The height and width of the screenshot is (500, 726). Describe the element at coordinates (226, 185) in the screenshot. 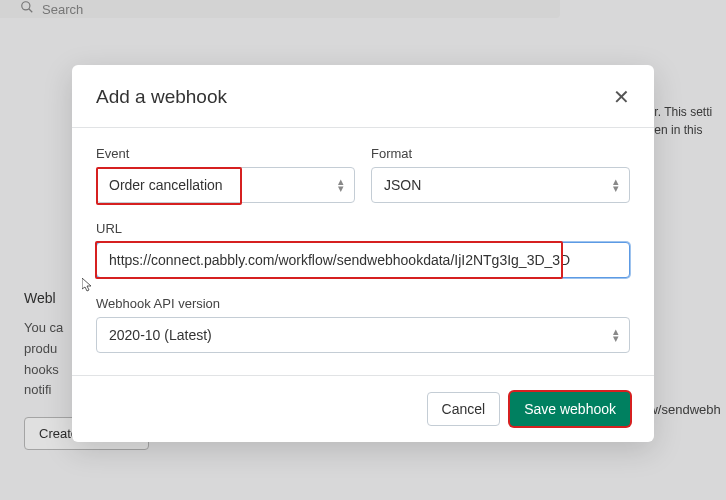

I see `event-select: Order cancellation ▴▾` at that location.